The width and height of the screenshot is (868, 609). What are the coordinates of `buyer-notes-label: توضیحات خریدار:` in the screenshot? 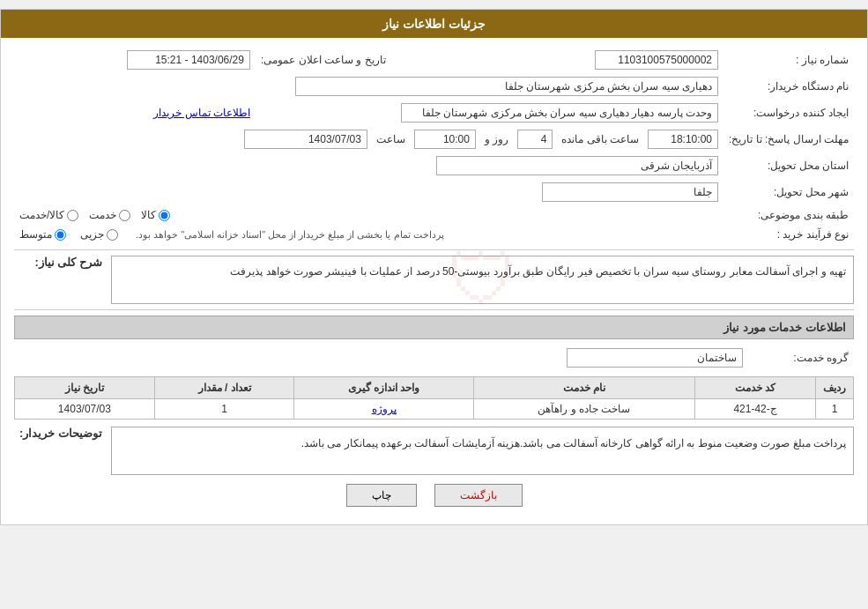 It's located at (58, 434).